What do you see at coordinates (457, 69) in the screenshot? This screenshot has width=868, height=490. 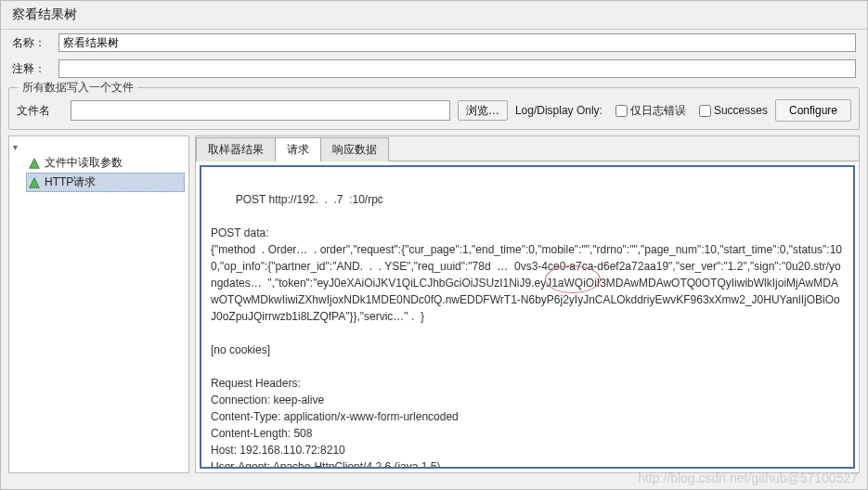 I see `comment-input` at bounding box center [457, 69].